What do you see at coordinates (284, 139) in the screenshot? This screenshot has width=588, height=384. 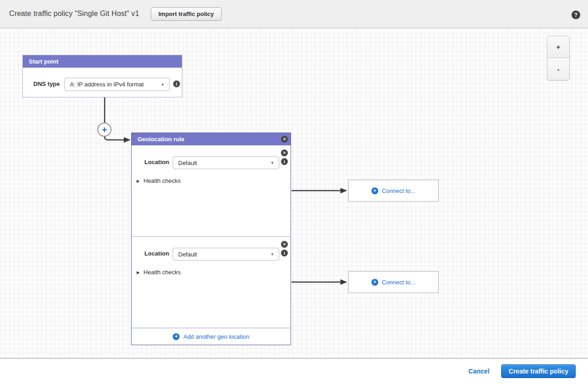 I see `geolocation-rule-close-button: ✕` at bounding box center [284, 139].